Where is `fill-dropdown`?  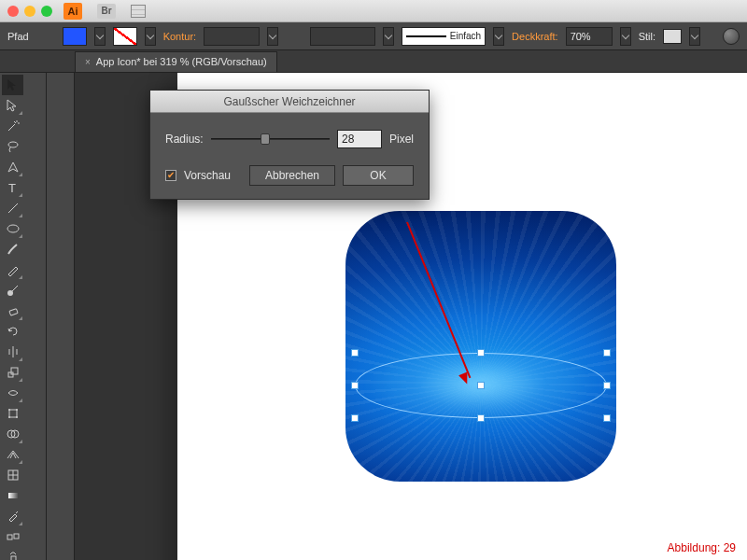 fill-dropdown is located at coordinates (100, 36).